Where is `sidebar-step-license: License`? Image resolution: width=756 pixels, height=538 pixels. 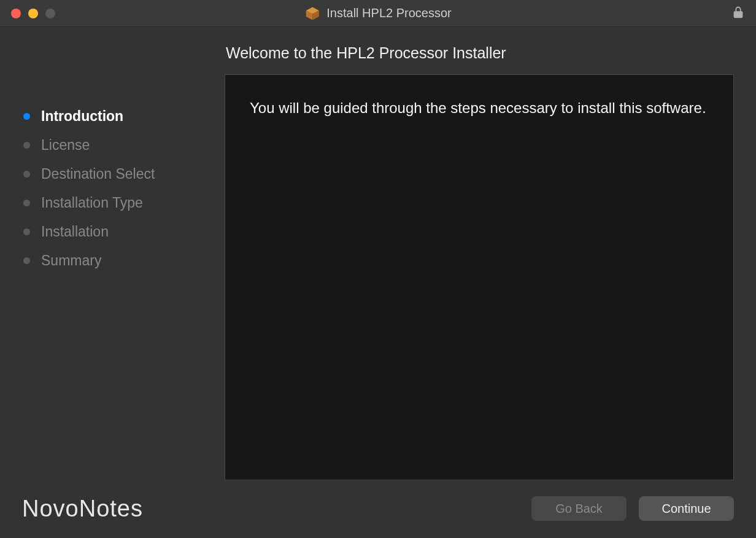
sidebar-step-license: License is located at coordinates (124, 145).